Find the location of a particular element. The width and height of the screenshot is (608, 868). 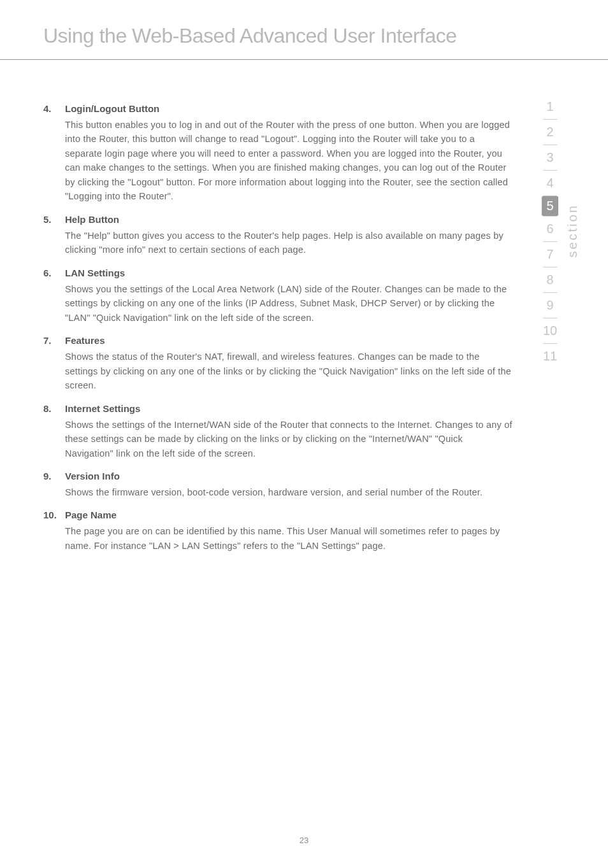

page-title: Using the Web-Based Advanced User Interf… is located at coordinates (304, 24).